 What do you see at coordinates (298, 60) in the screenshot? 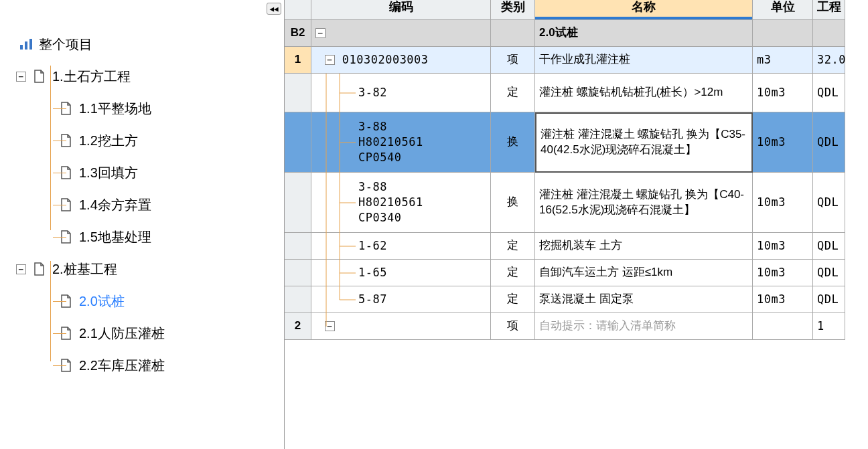
I see `rownum-cell: 1` at bounding box center [298, 60].